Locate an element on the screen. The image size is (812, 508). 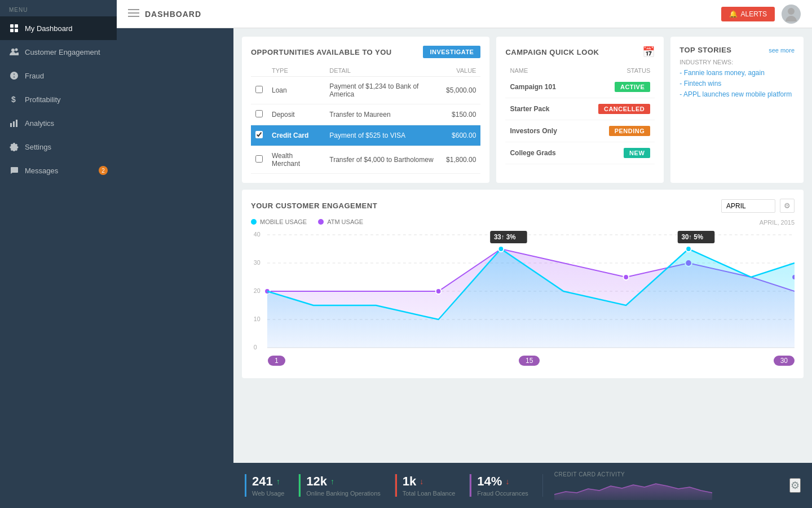
cc-label: CREDIT CARD ACTIVITY is located at coordinates (667, 474).